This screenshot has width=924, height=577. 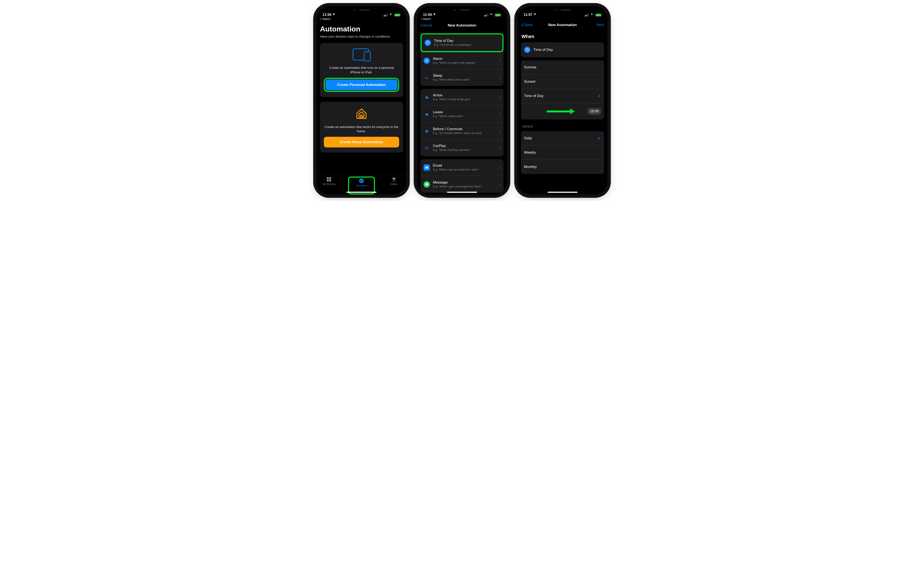 I want to click on time-picker-row: 18:00, so click(x=563, y=111).